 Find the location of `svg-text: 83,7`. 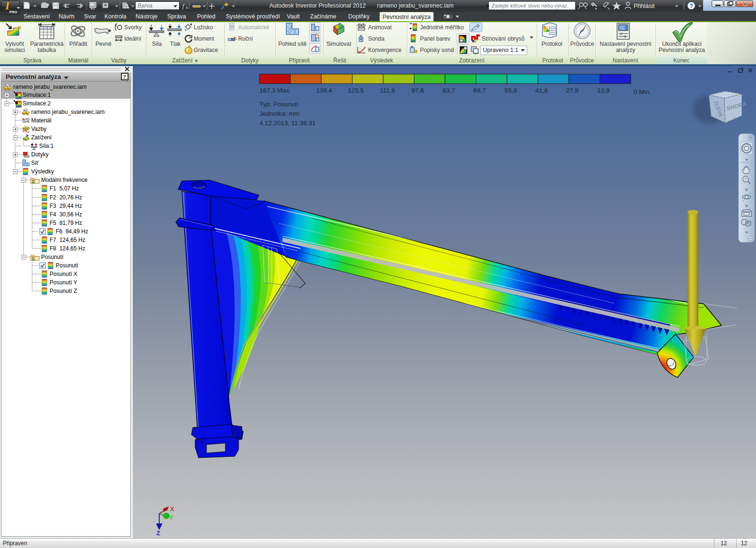

svg-text: 83,7 is located at coordinates (449, 91).